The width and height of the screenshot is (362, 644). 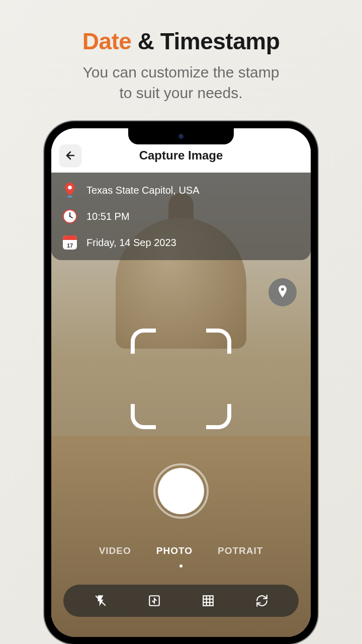 What do you see at coordinates (143, 190) in the screenshot?
I see `location-text: Texas State Capitol, USA` at bounding box center [143, 190].